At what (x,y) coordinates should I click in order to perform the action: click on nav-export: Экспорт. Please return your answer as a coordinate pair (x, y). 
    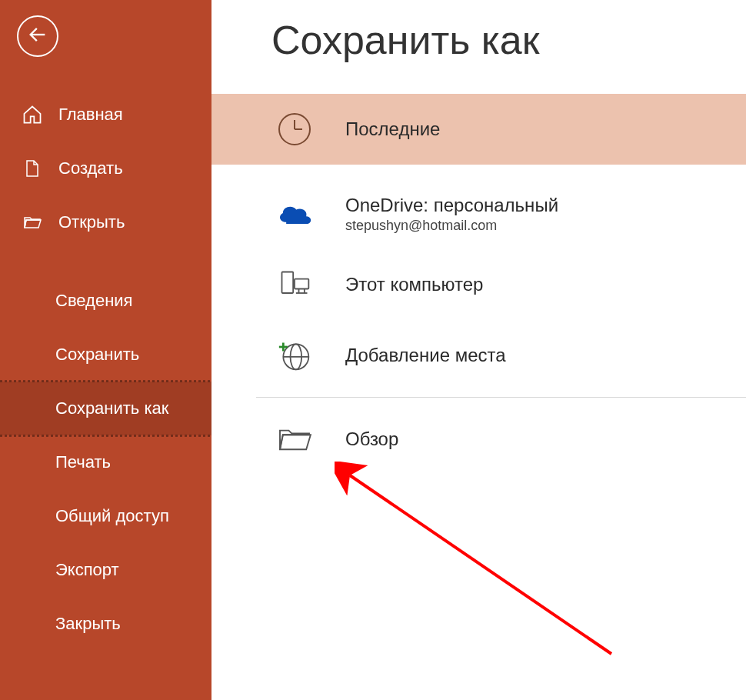
    Looking at the image, I should click on (106, 570).